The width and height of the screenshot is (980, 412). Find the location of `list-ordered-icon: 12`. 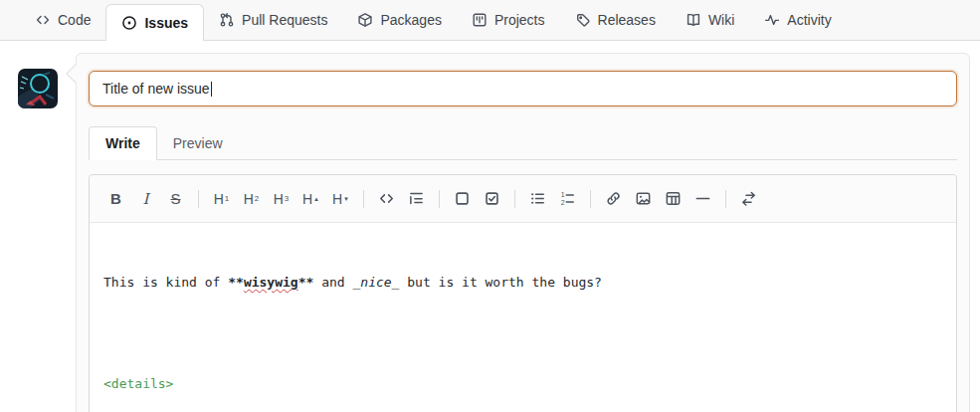

list-ordered-icon: 12 is located at coordinates (567, 199).